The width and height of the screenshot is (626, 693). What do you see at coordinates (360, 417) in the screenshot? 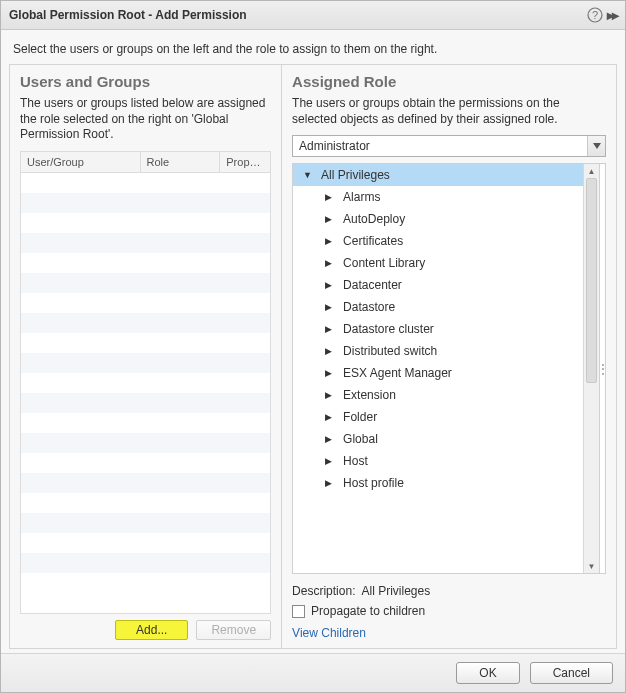
I see `tree-item-label: Folder` at bounding box center [360, 417].